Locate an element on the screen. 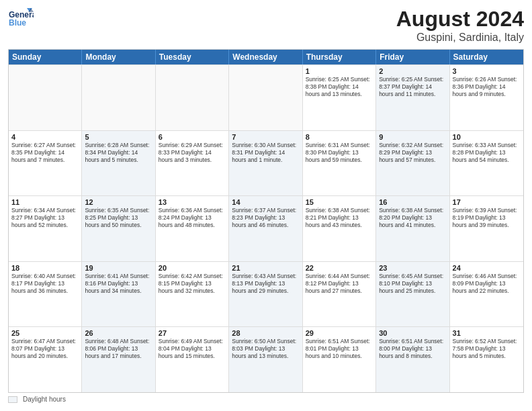 This screenshot has width=532, height=411. logo-svg: General Blue is located at coordinates (21, 19).